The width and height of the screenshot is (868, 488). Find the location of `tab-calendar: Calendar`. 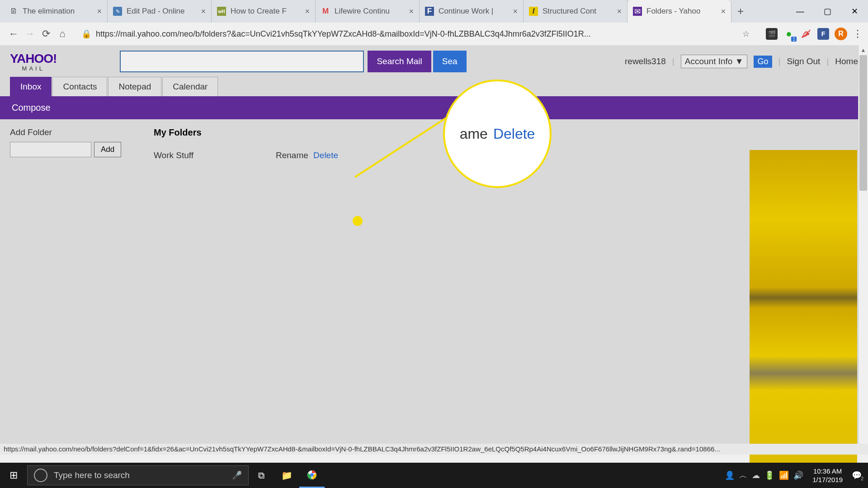

tab-calendar: Calendar is located at coordinates (190, 87).